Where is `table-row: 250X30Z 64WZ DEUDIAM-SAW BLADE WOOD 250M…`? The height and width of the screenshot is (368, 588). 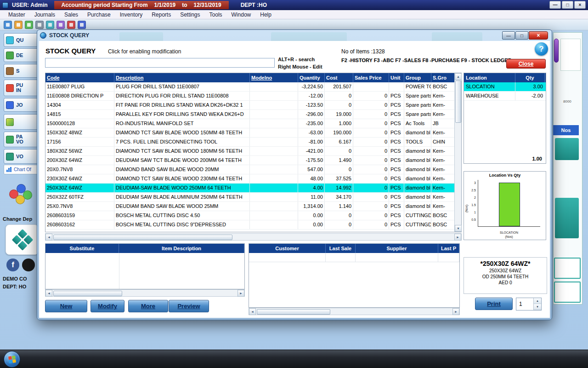 table-row: 250X30Z 64WZ DEUDIAM-SAW BLADE WOOD 250M… is located at coordinates (254, 188).